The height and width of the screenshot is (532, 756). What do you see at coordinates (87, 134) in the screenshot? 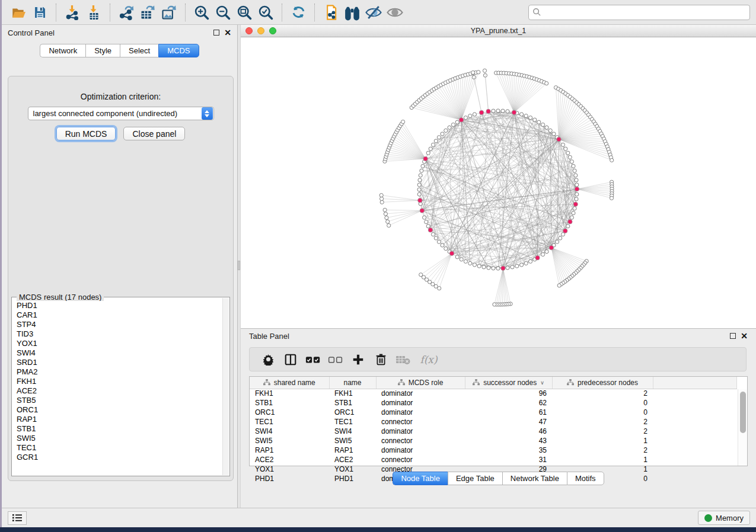
I see `run-mcds-button: Run MCDS` at bounding box center [87, 134].